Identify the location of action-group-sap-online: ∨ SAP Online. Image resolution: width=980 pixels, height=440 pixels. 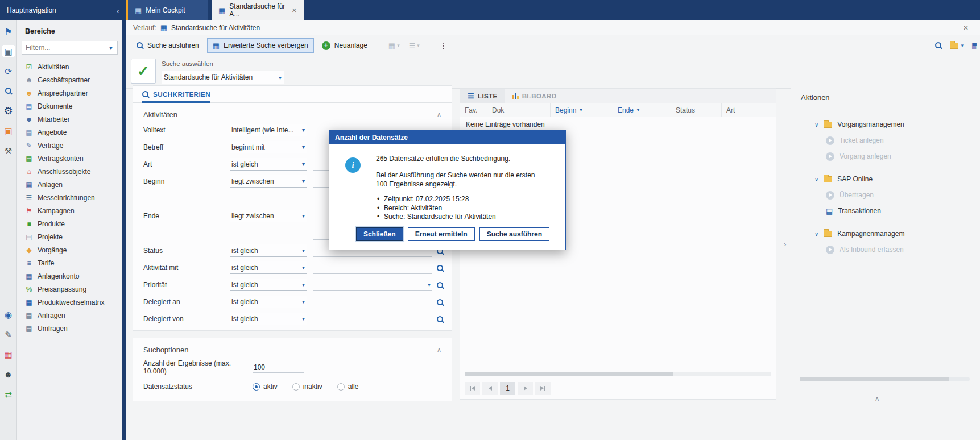
(898, 179).